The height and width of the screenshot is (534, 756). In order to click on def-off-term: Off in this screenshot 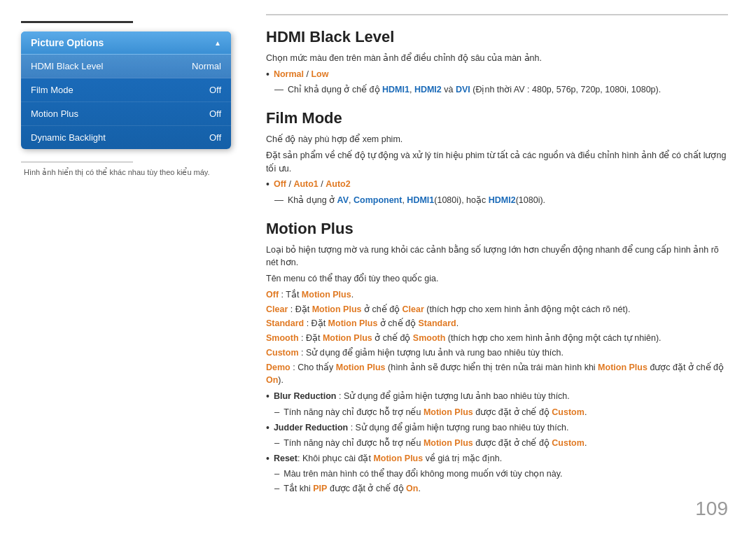, I will do `click(272, 295)`.